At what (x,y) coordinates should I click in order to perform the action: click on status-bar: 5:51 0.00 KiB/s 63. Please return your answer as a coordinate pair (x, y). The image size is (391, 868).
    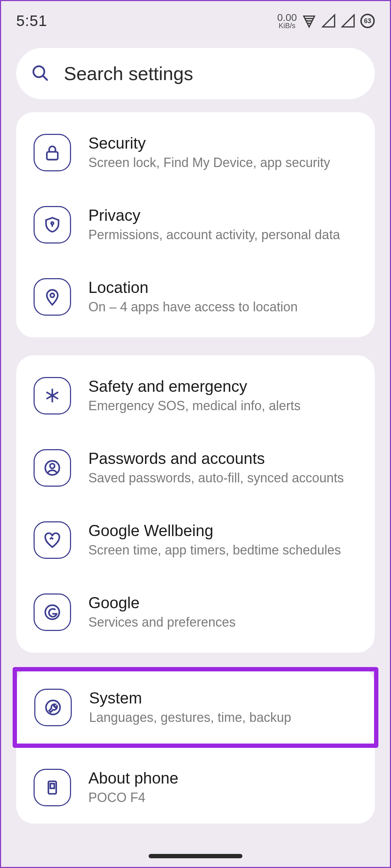
    Looking at the image, I should click on (196, 21).